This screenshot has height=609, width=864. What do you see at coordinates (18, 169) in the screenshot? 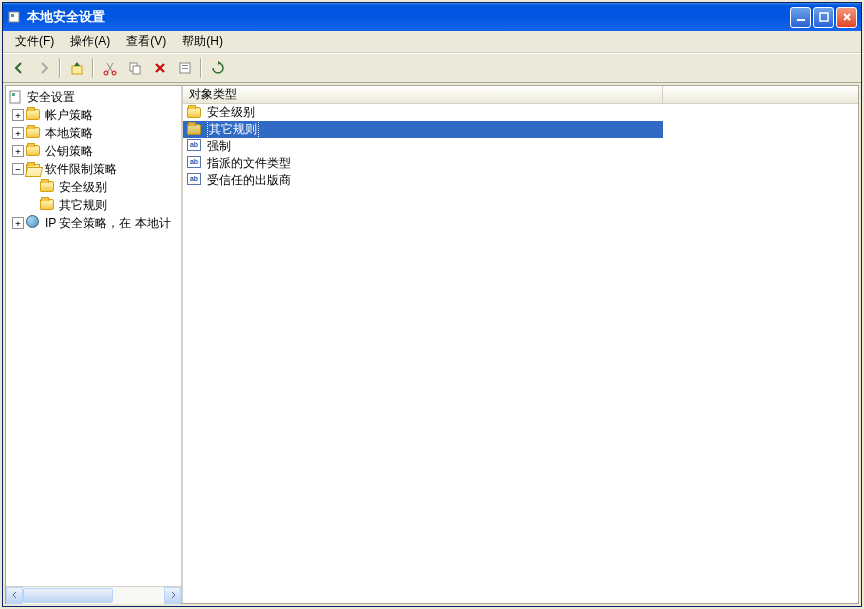
I see `collapse-icon: −` at bounding box center [18, 169].